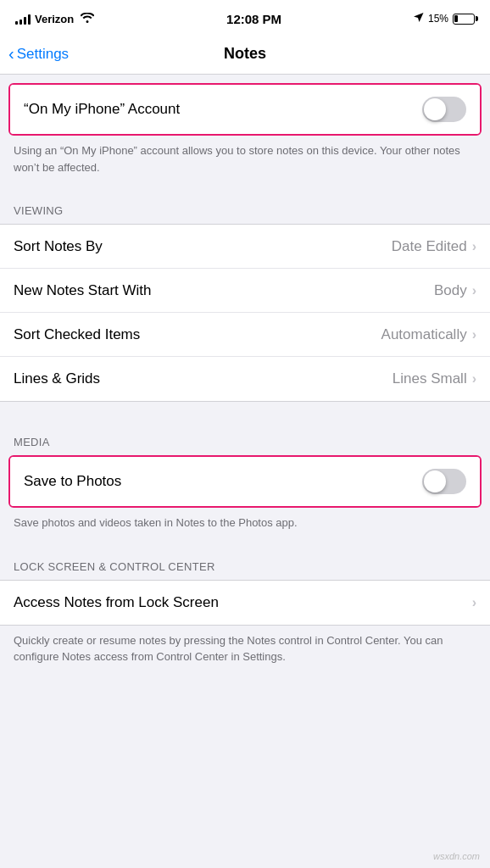 The image size is (490, 868). I want to click on status-bar: Verizon 12:08 PM 15%, so click(245, 17).